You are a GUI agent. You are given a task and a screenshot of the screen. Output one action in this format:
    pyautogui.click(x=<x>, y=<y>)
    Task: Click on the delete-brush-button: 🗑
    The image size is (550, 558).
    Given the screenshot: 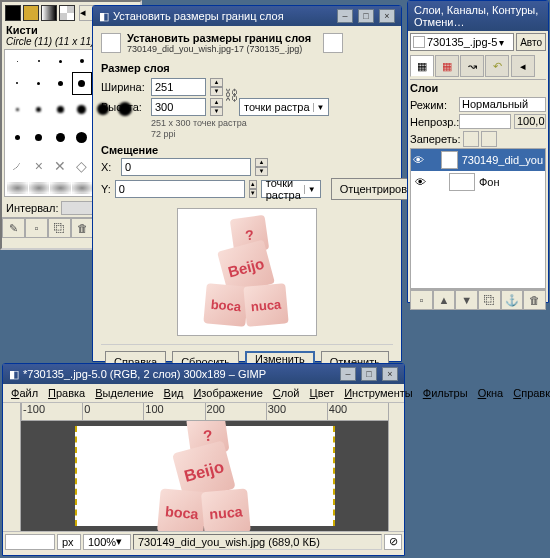 What is the action you would take?
    pyautogui.click(x=82, y=228)
    